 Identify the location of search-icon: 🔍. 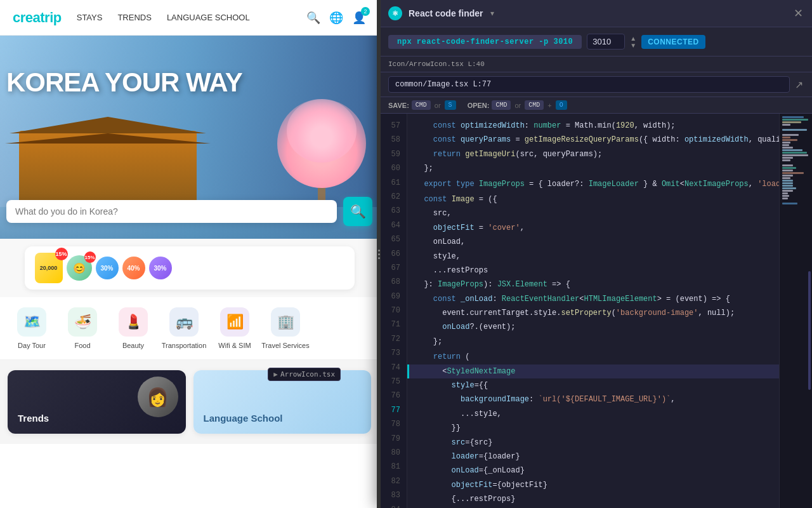
(313, 18).